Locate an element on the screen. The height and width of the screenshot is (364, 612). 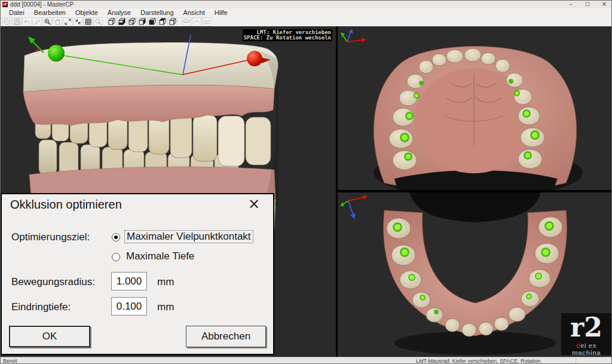
menu-objekte: Objekte is located at coordinates (87, 13).